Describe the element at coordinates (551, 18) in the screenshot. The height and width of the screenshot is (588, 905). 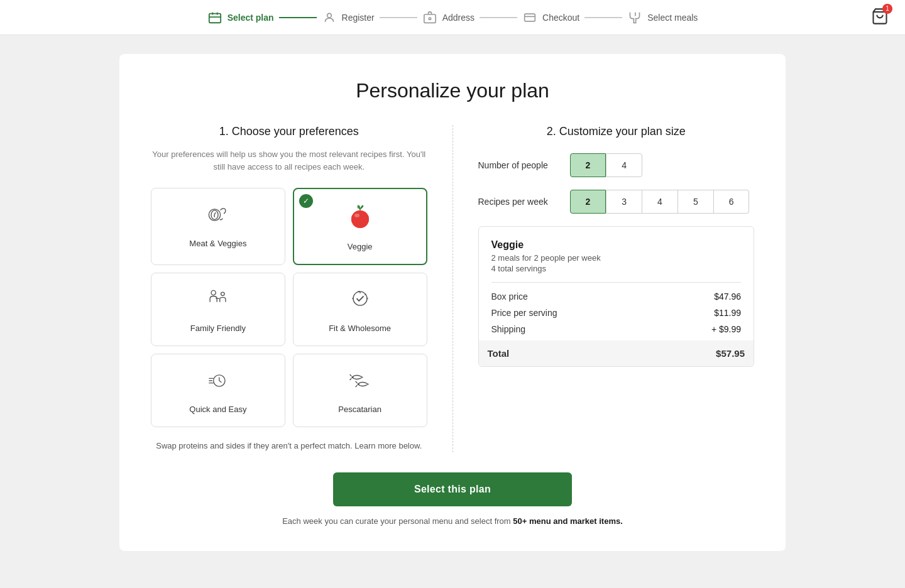
I see `step-checkout: Checkout` at that location.